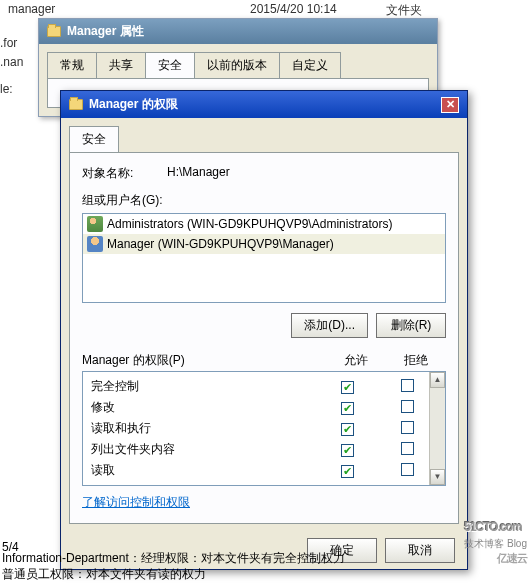 This screenshot has width=529, height=588. What do you see at coordinates (438, 477) in the screenshot?
I see `scroll-down-icon: ▼` at bounding box center [438, 477].